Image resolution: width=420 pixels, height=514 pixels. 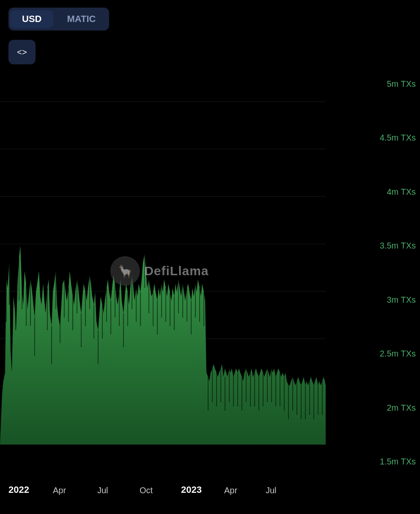 I want to click on y-label-45m: 4.5m TXs, so click(x=371, y=138).